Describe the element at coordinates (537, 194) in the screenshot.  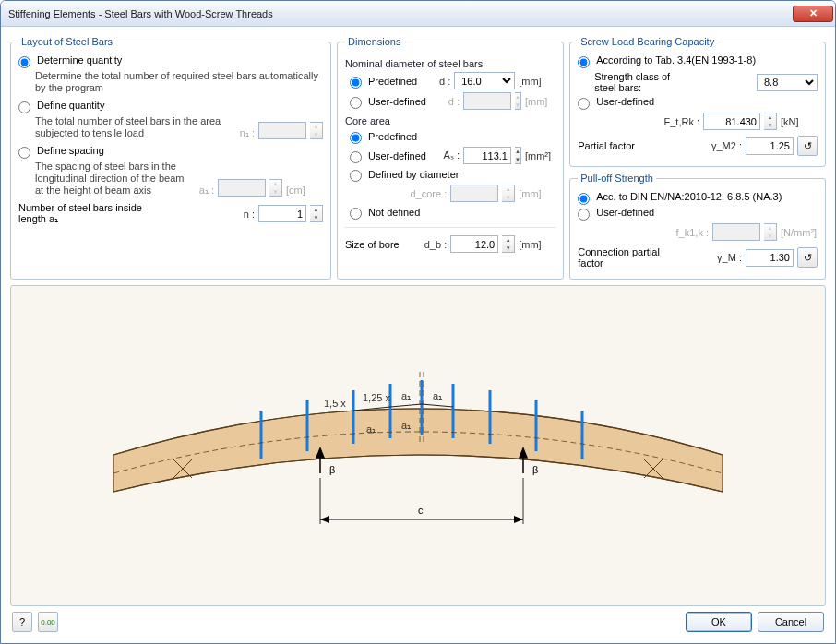
I see `unit-dcore: [mm]` at that location.